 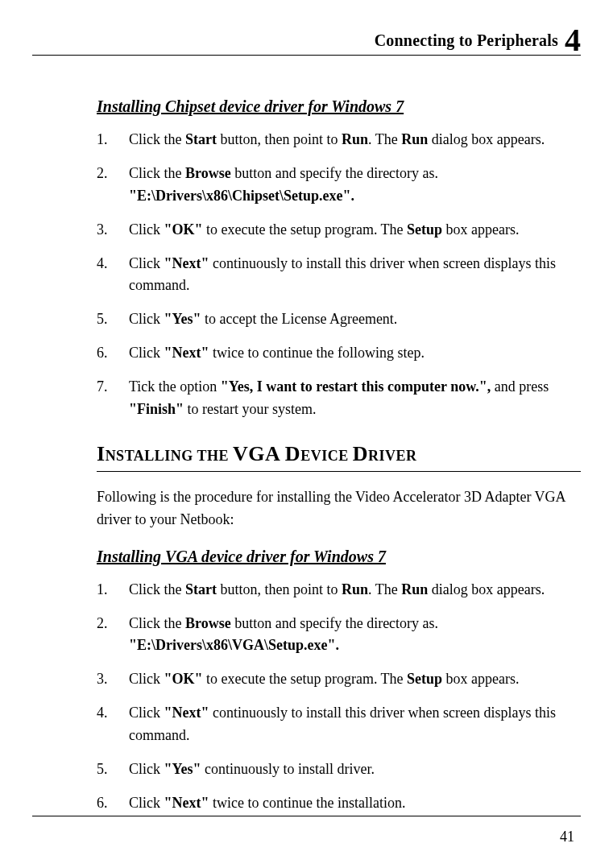 What do you see at coordinates (338, 320) in the screenshot?
I see `list-item: 5.Click "Yes" to accept the License Agre…` at bounding box center [338, 320].